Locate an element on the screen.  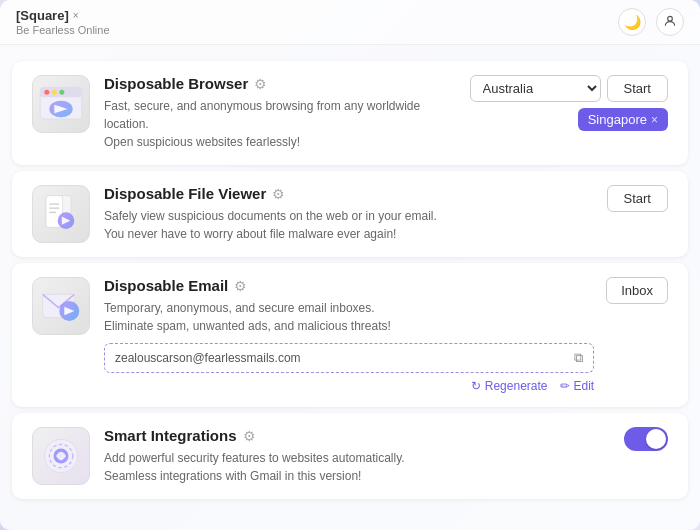
browser-title: Disposable Browser is located at coordinates (176, 84).